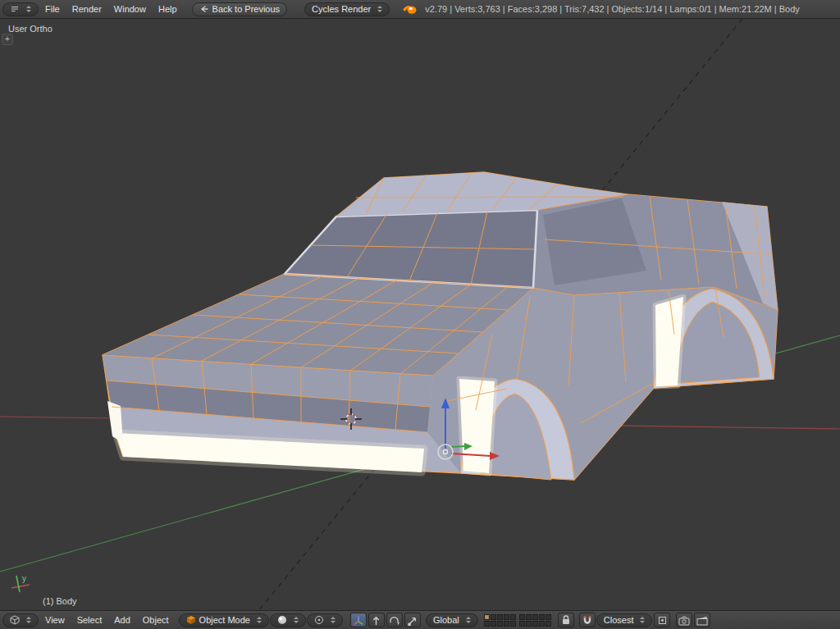  What do you see at coordinates (240, 10) in the screenshot?
I see `back-to-previous-button: Back to Previous` at bounding box center [240, 10].